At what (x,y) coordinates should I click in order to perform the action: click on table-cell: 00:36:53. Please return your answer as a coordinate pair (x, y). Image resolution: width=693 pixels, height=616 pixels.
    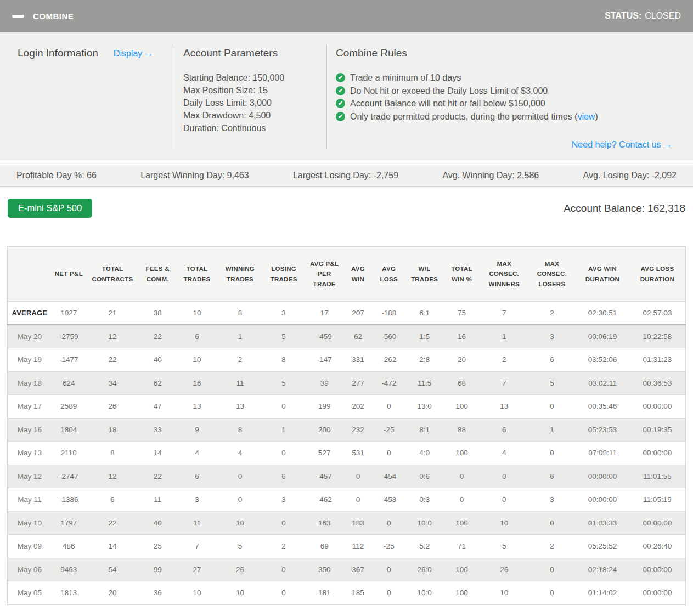
    Looking at the image, I should click on (657, 383).